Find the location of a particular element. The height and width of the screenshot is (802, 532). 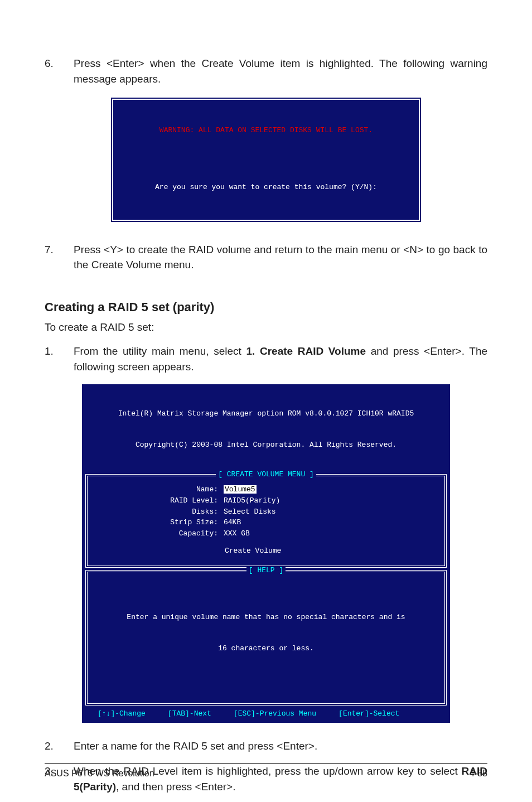

bios-header-line: Copyright(C) 2003-08 Intel Corporation. … is located at coordinates (266, 445).